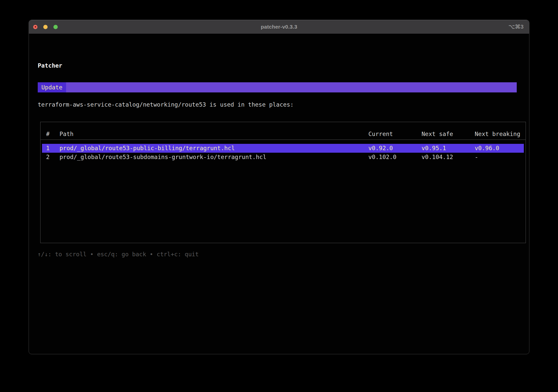 This screenshot has width=558, height=392. Describe the element at coordinates (500, 157) in the screenshot. I see `row-next-breaking-version: -` at that location.